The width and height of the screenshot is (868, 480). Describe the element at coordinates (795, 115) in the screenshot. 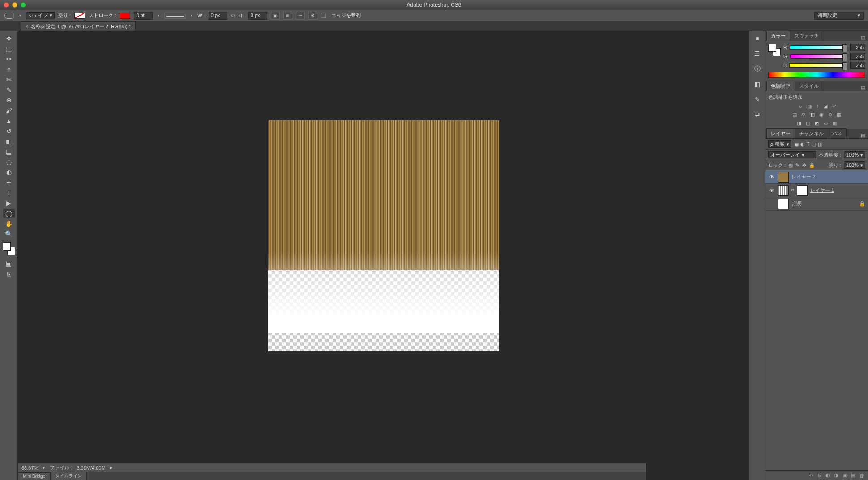

I see `hsl-icon: ▤` at that location.